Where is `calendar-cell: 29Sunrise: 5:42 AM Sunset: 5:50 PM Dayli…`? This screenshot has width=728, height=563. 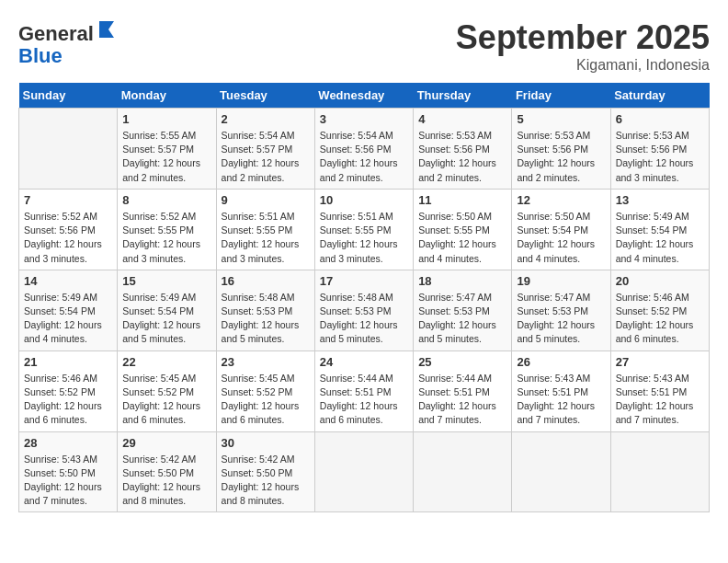 calendar-cell: 29Sunrise: 5:42 AM Sunset: 5:50 PM Dayli… is located at coordinates (167, 472).